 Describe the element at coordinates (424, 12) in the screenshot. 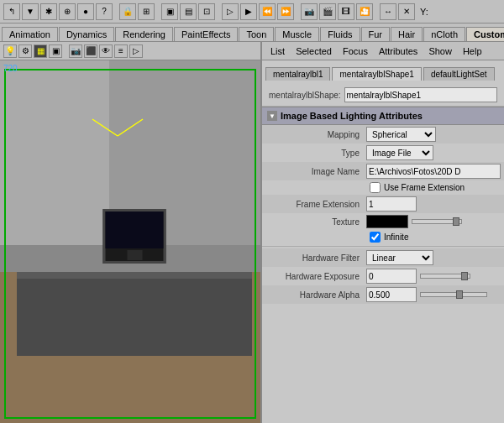

I see `y-label: Y:` at that location.